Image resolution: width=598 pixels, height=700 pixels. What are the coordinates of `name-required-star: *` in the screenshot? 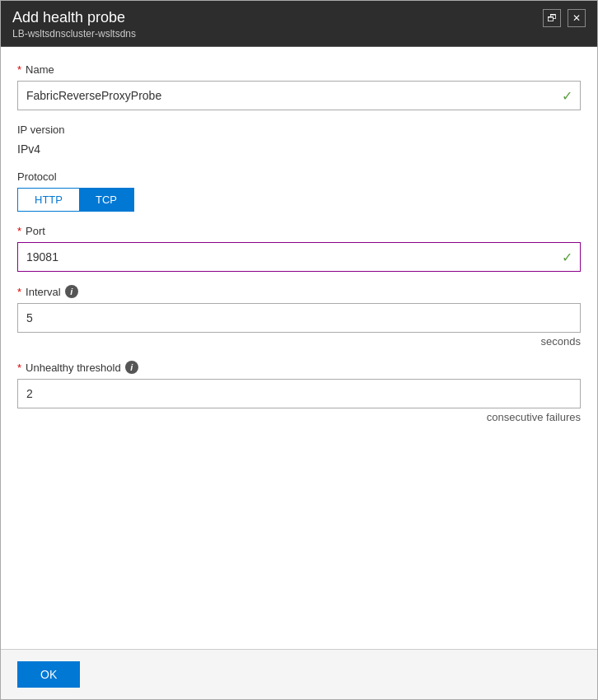 It's located at (20, 69).